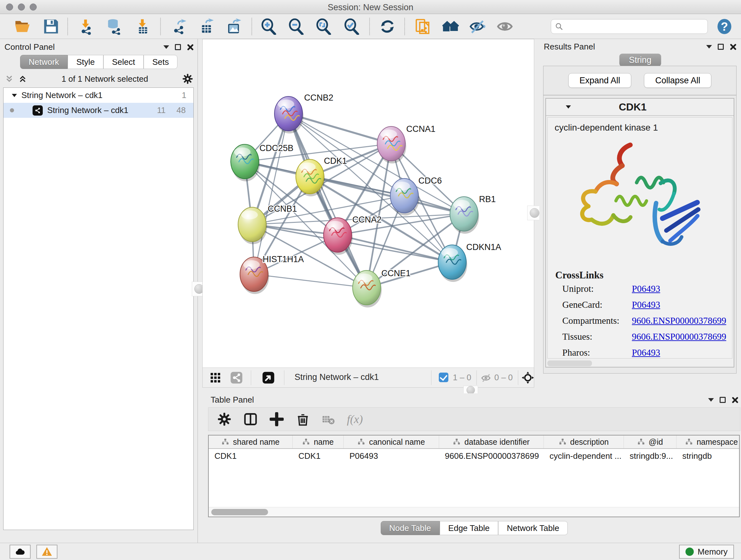  I want to click on tab-sets: Sets, so click(161, 62).